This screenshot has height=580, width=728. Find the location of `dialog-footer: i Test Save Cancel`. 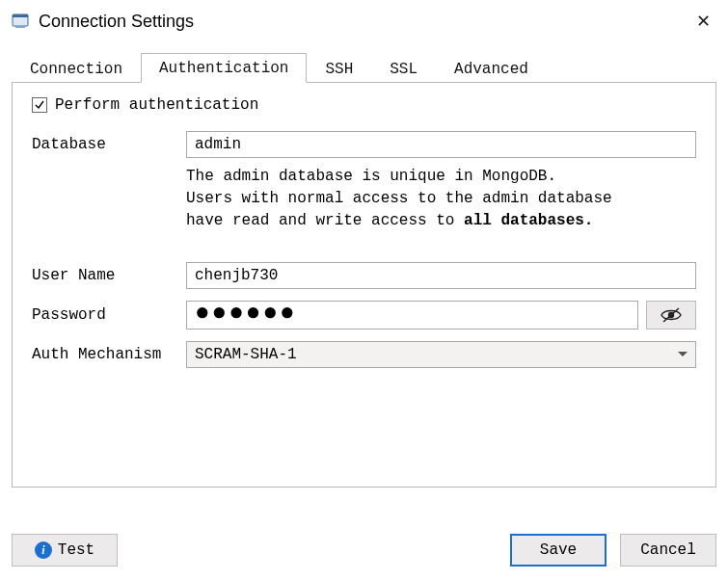

dialog-footer: i Test Save Cancel is located at coordinates (364, 550).